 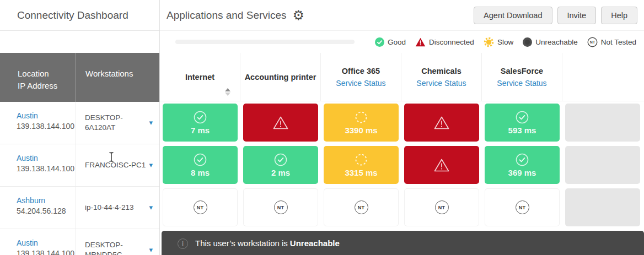 I want to click on sort-arrows-icon, so click(x=228, y=92).